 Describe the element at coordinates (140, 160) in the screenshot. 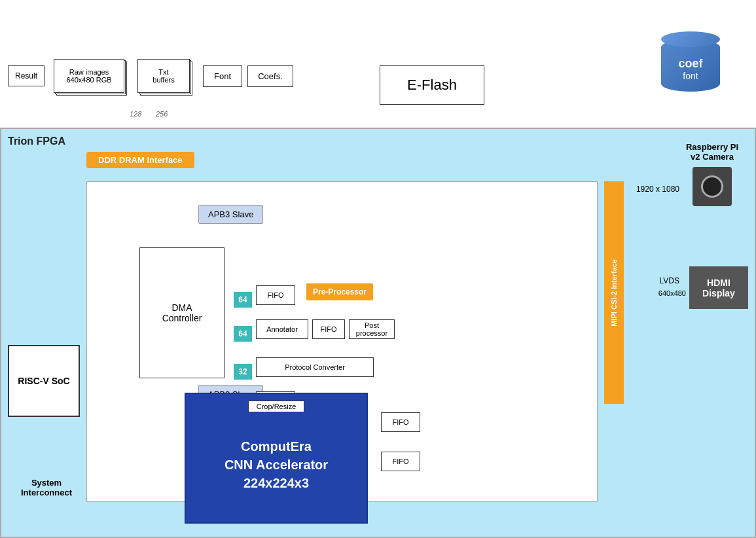

I see `ddr-bar: DDR DRAM Interface` at that location.